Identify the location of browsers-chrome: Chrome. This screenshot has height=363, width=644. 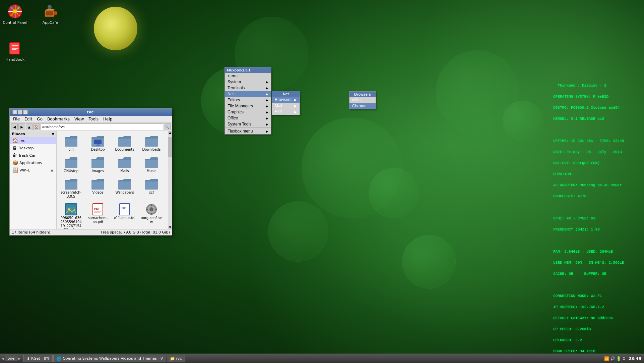
(363, 106).